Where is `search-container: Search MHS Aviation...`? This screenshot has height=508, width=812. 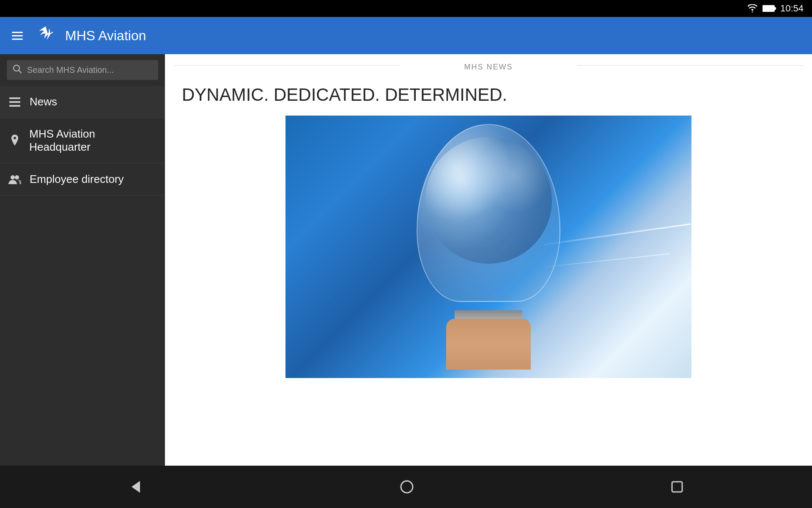 search-container: Search MHS Aviation... is located at coordinates (82, 70).